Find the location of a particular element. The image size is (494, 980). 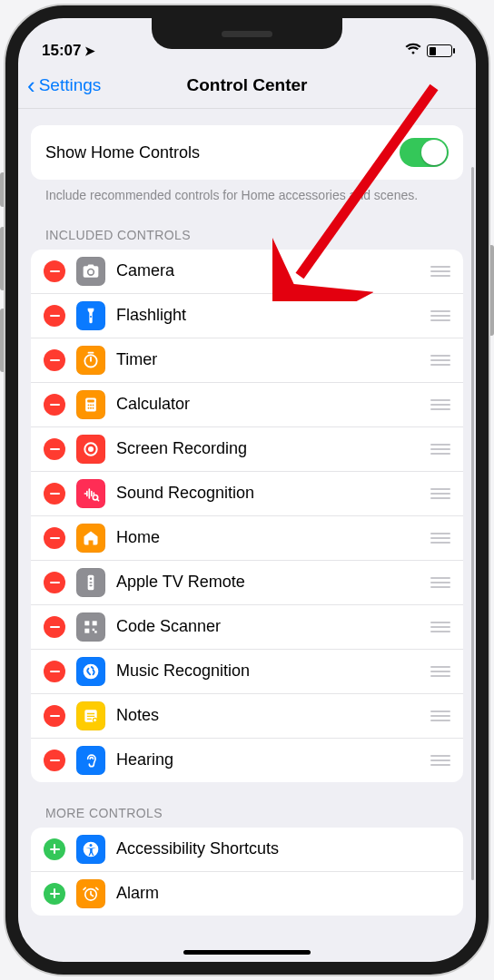

sound-icon is located at coordinates (91, 494).